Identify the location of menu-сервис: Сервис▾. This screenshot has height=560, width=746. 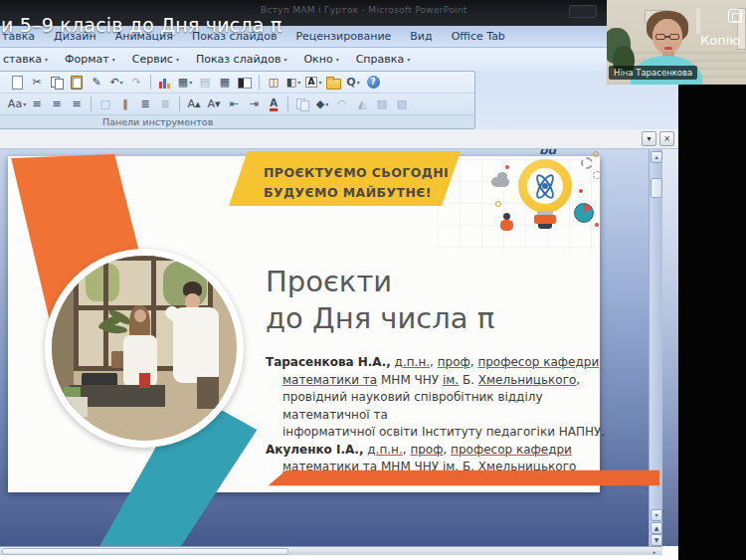
(155, 60).